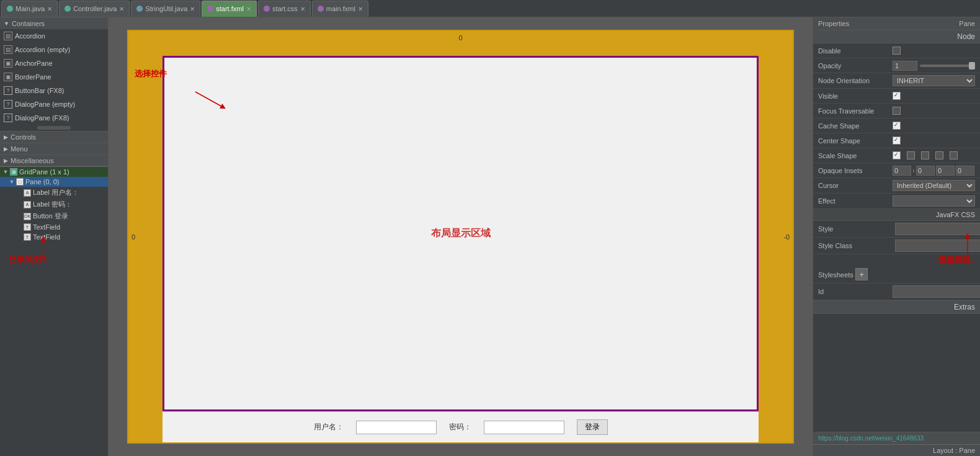 The height and width of the screenshot is (456, 980). Describe the element at coordinates (937, 292) in the screenshot. I see `id-input` at that location.